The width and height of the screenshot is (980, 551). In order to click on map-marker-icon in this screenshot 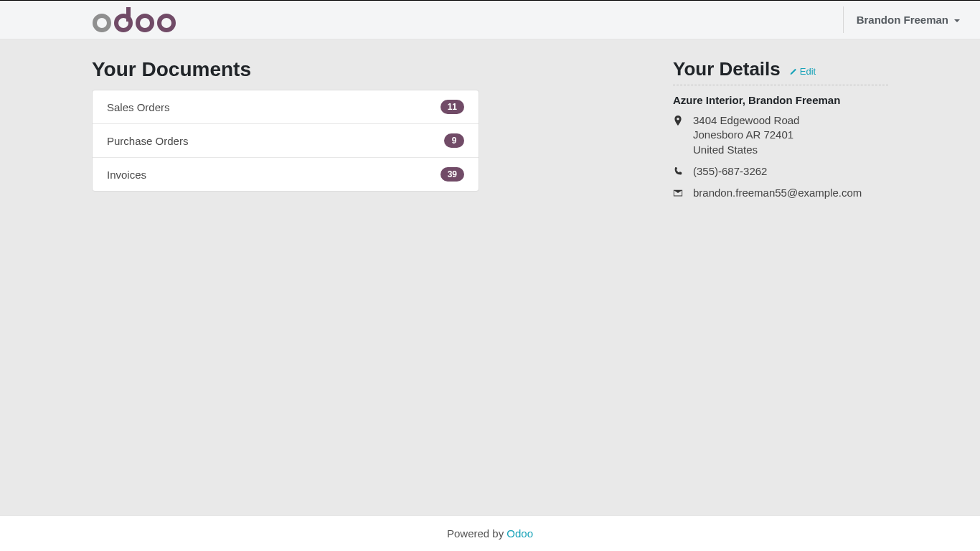, I will do `click(678, 121)`.